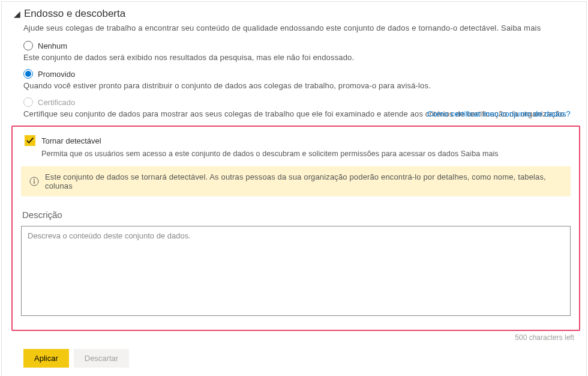 The image size is (588, 376). I want to click on section-description: Ajude seus colegas de trabalho a encontr…, so click(294, 32).